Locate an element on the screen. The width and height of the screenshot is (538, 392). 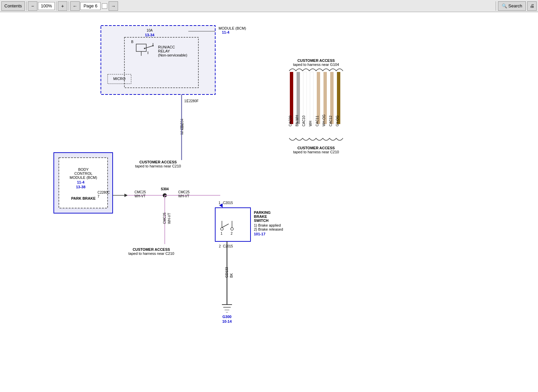
svg-text: 1) Brake applied is located at coordinates (267, 225).